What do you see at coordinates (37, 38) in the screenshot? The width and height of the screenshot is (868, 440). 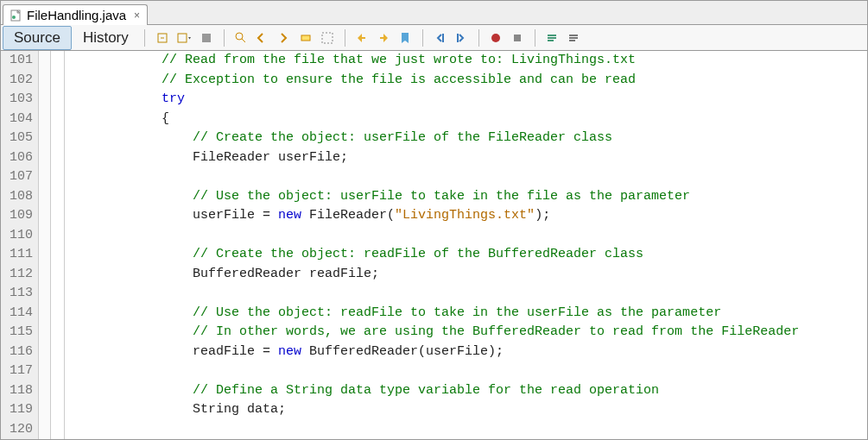 I see `source-view-button: Source` at bounding box center [37, 38].